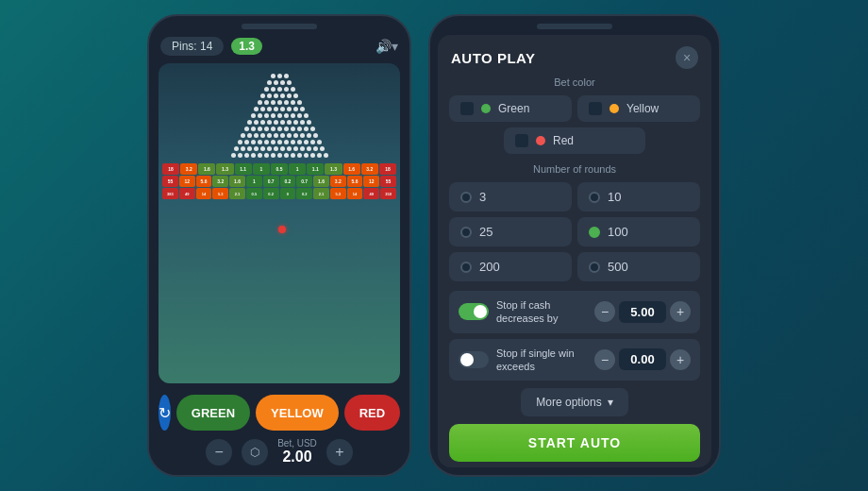 The width and height of the screenshot is (868, 491). I want to click on more-options-button: More options ▾, so click(574, 402).